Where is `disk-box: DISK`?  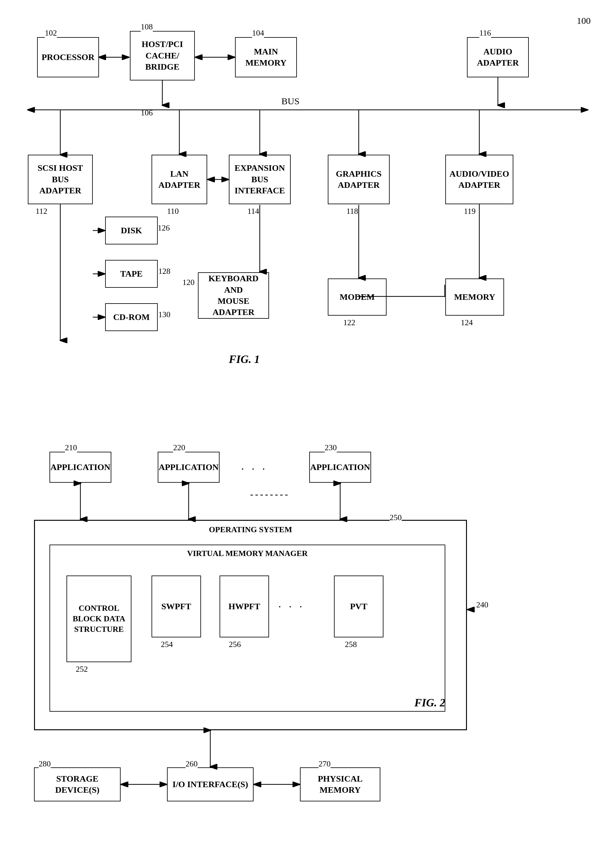 disk-box: DISK is located at coordinates (131, 231).